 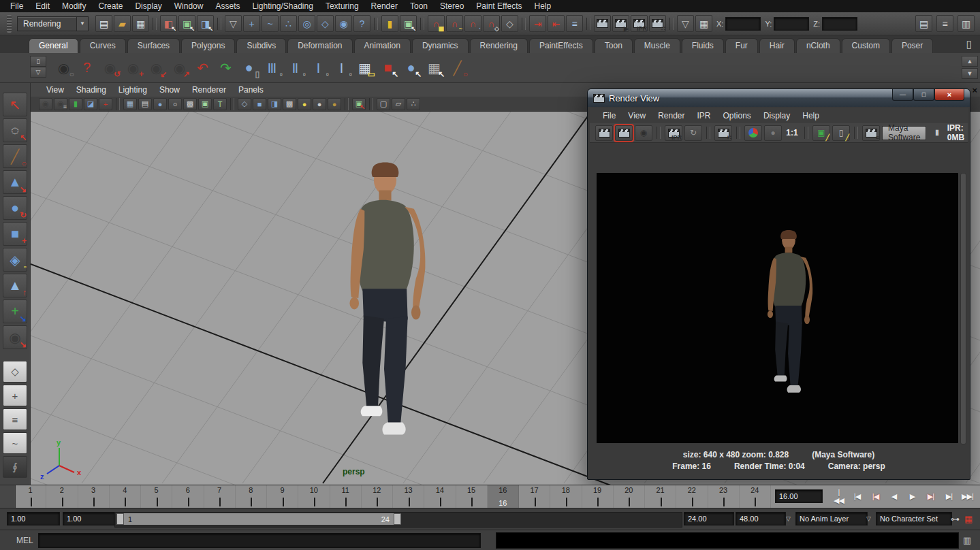 What do you see at coordinates (789, 519) in the screenshot?
I see `anim-layer-arrow-icon: ▽` at bounding box center [789, 519].